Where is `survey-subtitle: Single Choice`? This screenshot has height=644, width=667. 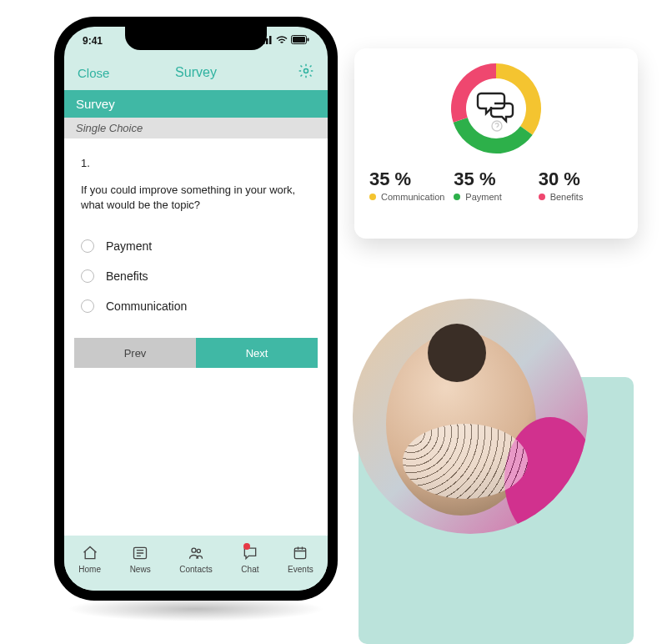
survey-subtitle: Single Choice is located at coordinates (196, 128).